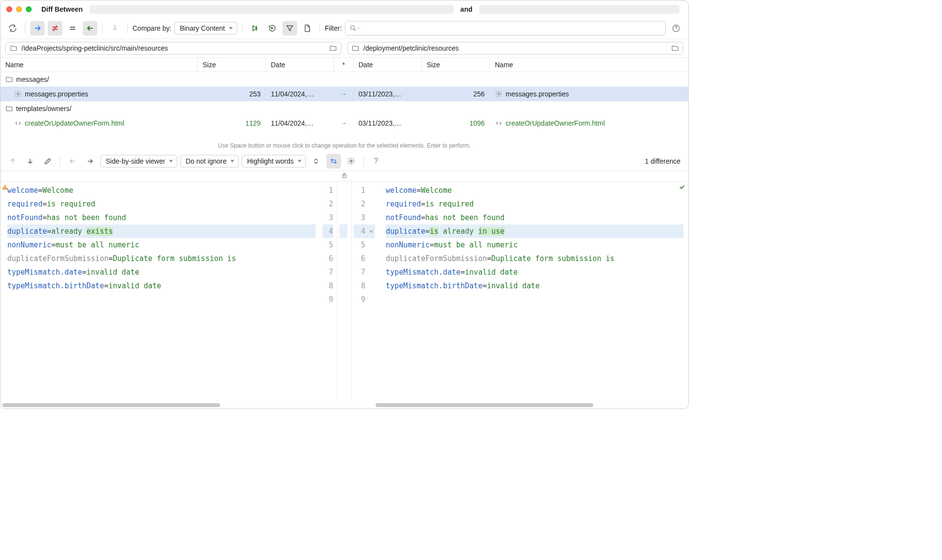 This screenshot has height=560, width=942. I want to click on file-name-right: createOrUpdateOwnerForm.html, so click(555, 123).